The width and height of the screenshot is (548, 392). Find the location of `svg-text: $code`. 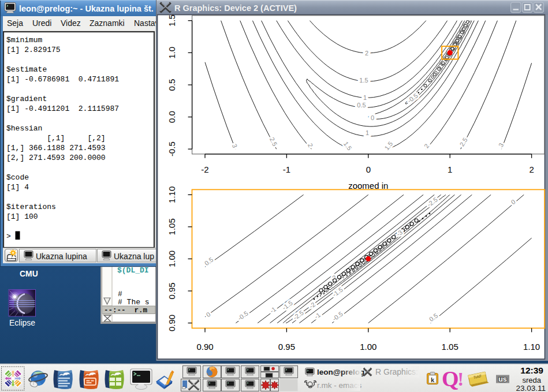

svg-text: $code is located at coordinates (17, 178).